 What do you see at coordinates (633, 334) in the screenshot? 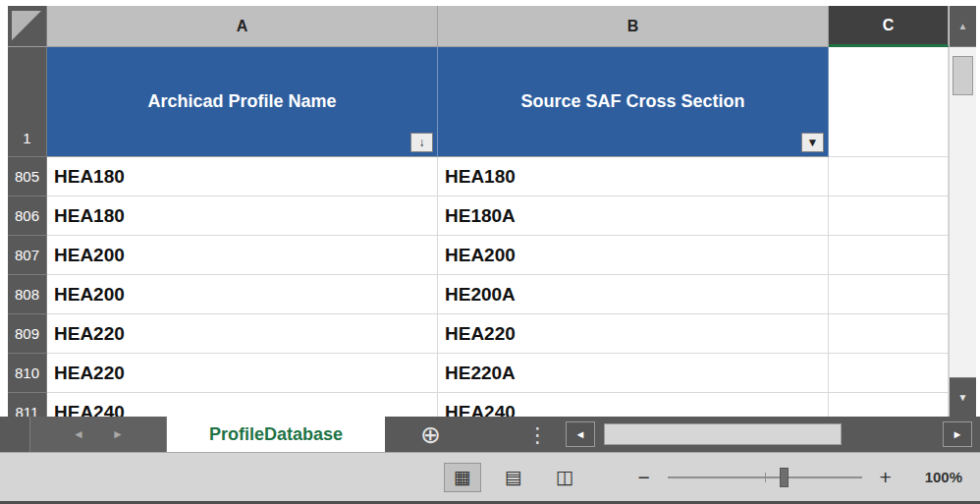
I see `cell-source: HEA220` at bounding box center [633, 334].